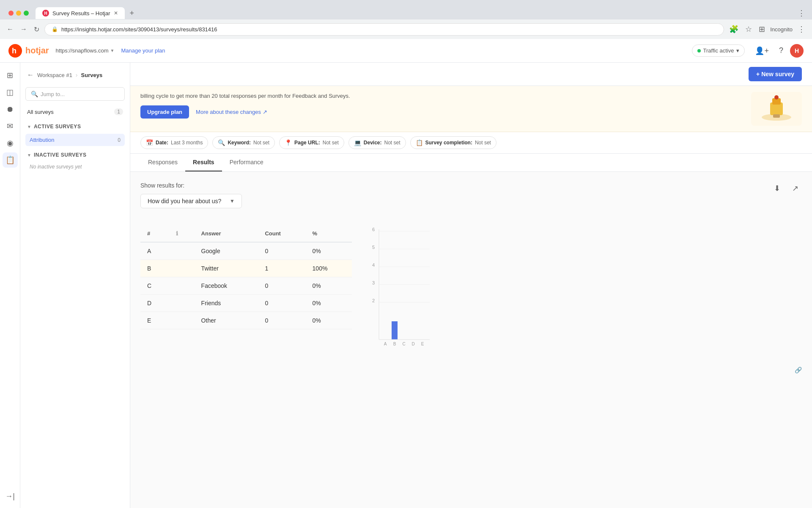  What do you see at coordinates (373, 265) in the screenshot?
I see `svg-text: 4` at bounding box center [373, 265].